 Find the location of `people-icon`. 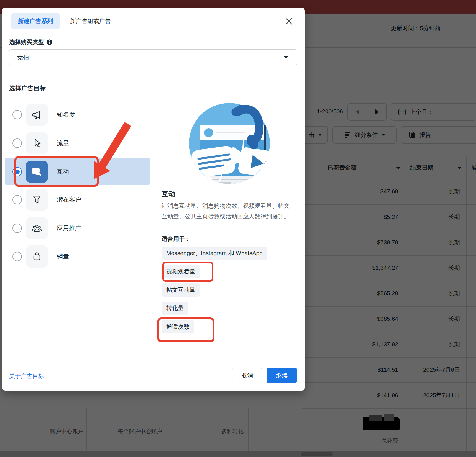

people-icon is located at coordinates (37, 228).